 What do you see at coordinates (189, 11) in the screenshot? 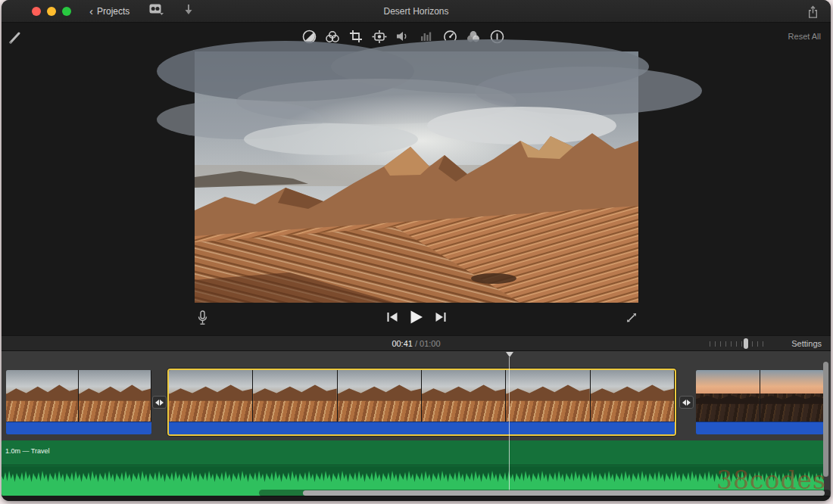
I see `import-button` at bounding box center [189, 11].